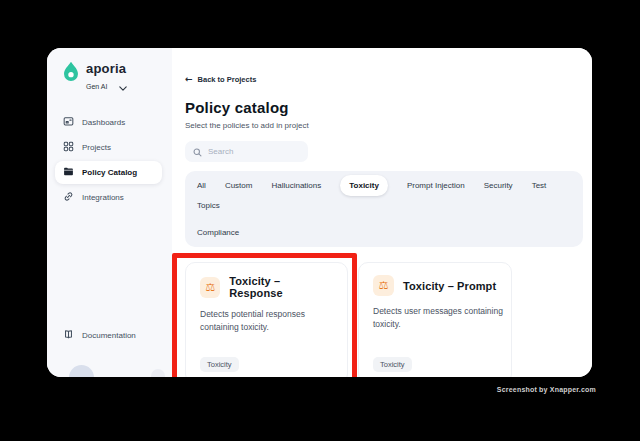 This screenshot has width=640, height=441. Describe the element at coordinates (108, 336) in the screenshot. I see `sidebar-item-documentation: Documentation` at that location.